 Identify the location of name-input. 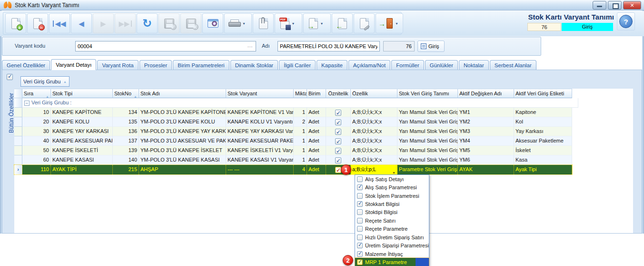
(328, 46).